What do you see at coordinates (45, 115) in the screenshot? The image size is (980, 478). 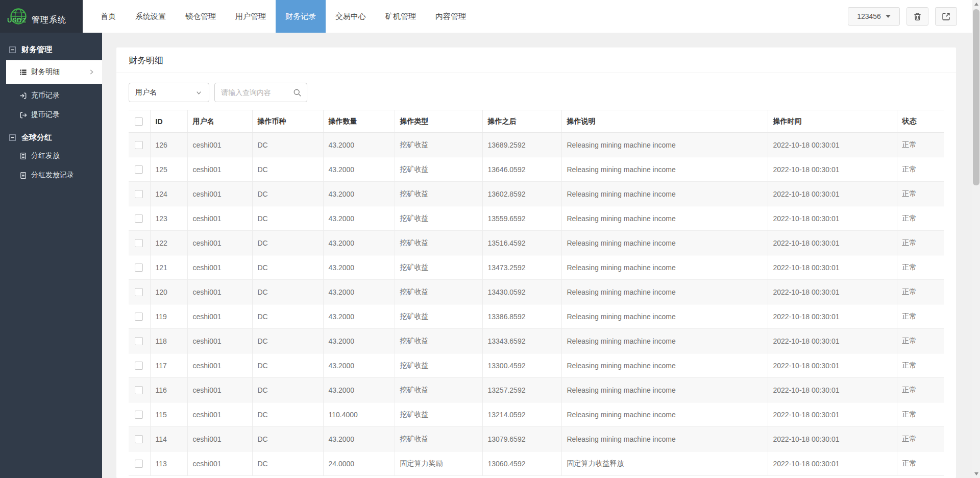 I see `sidebar-item-label: 提币记录` at bounding box center [45, 115].